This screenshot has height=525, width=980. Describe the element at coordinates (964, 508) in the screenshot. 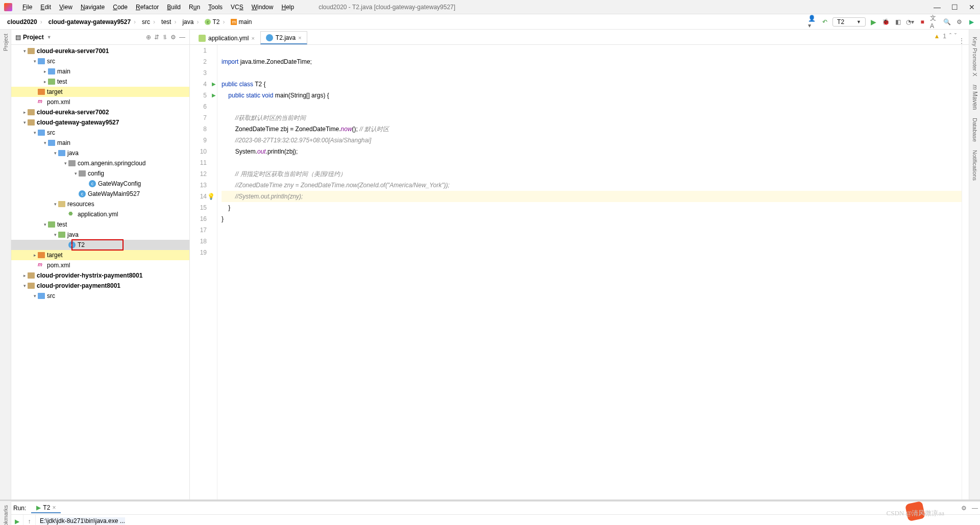

I see `run-settings-icon: ⚙` at that location.